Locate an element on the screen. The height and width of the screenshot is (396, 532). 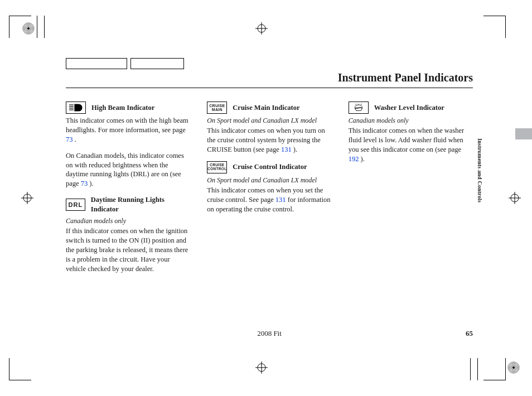
cruise-control-heading: Cruise Control Indicator is located at coordinates (270, 167).